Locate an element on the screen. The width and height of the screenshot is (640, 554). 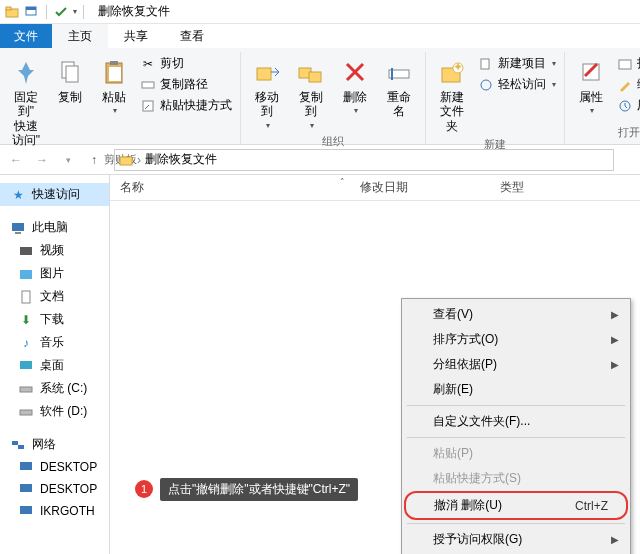
tab-file: 文件 is located at coordinates (26, 36).